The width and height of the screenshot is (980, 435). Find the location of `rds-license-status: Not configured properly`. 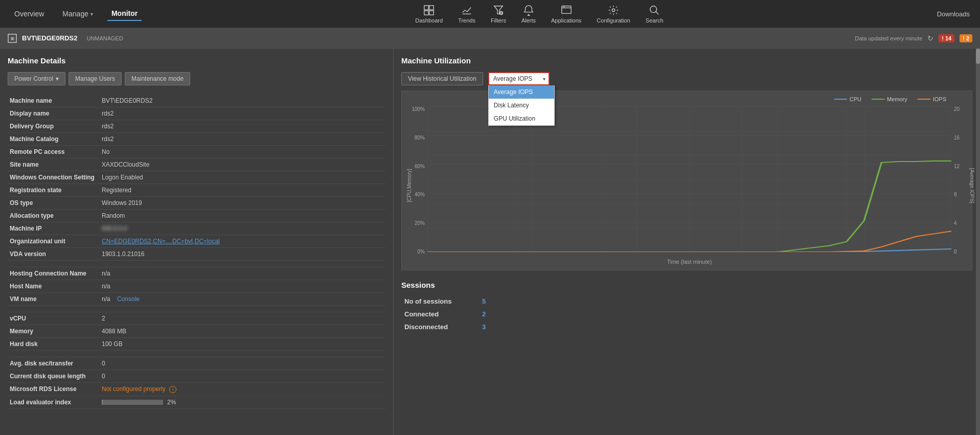

rds-license-status: Not configured properly is located at coordinates (134, 389).